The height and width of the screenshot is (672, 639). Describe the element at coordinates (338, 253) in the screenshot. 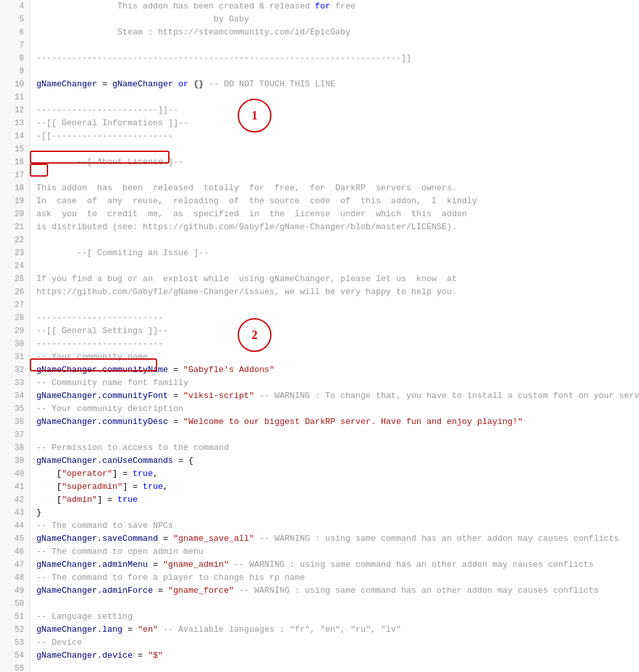

I see `code-line: --[ Commiting an Issue ]--` at that location.